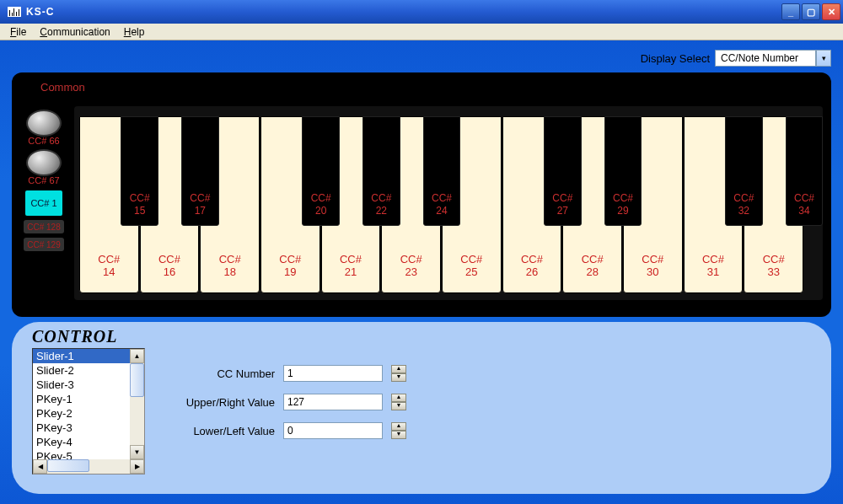 This screenshot has width=843, height=504. What do you see at coordinates (623, 171) in the screenshot?
I see `black-key: CC#29` at bounding box center [623, 171].